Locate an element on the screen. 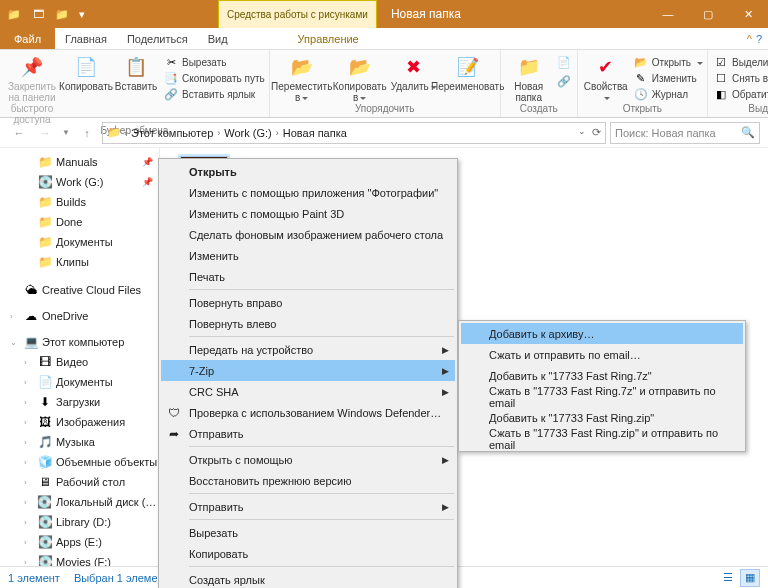 This screenshot has height=588, width=768. context-menu-item: Изменить с помощью приложения "Фотографи… is located at coordinates (308, 192).